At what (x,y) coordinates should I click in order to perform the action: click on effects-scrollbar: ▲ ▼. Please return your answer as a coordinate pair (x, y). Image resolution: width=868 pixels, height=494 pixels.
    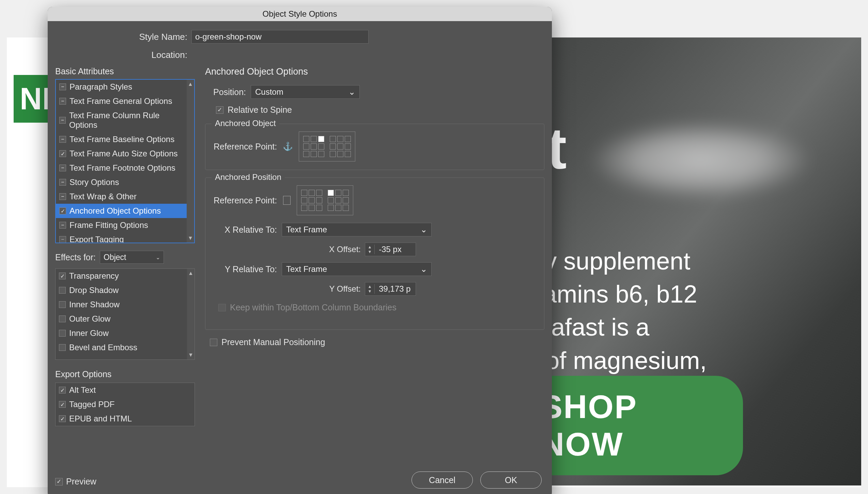
    Looking at the image, I should click on (191, 314).